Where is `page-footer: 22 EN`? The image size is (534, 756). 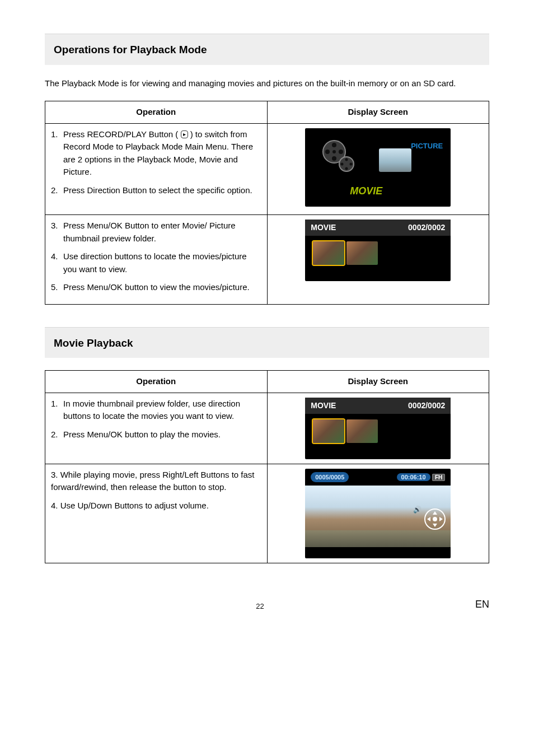
page-footer: 22 EN is located at coordinates (267, 605).